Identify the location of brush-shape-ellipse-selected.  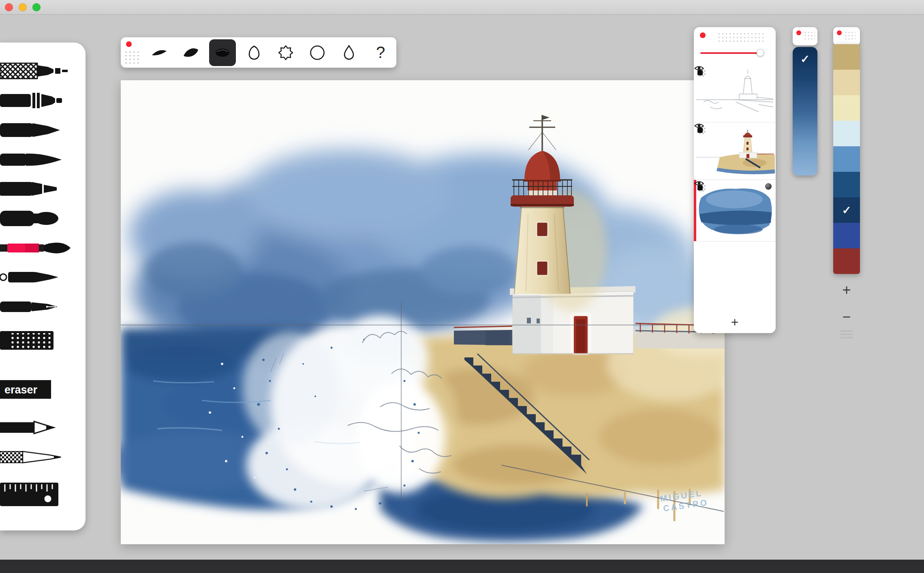
(222, 53).